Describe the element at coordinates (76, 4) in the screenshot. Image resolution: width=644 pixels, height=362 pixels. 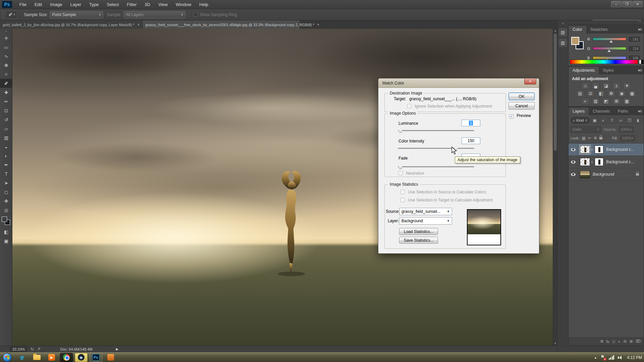
I see `menu-layer: Layer` at that location.